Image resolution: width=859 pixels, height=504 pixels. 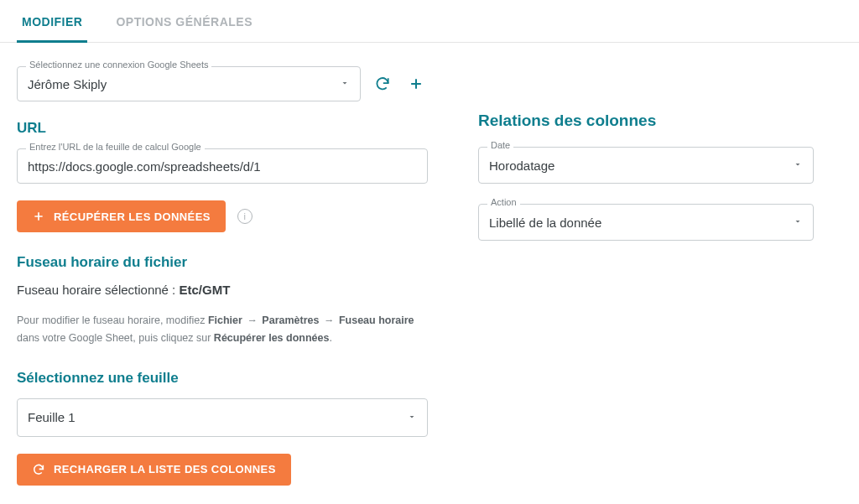 I want to click on help-b1: Fichier, so click(x=225, y=320).